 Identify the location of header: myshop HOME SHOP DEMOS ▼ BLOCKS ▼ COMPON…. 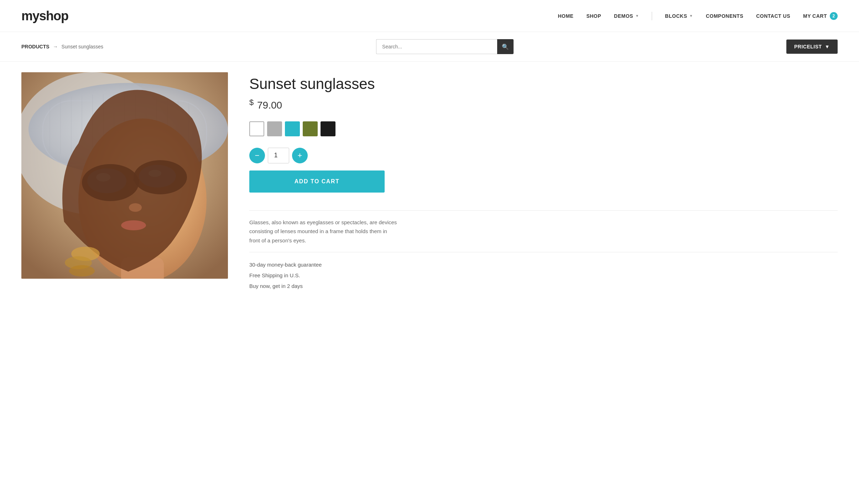
(430, 16).